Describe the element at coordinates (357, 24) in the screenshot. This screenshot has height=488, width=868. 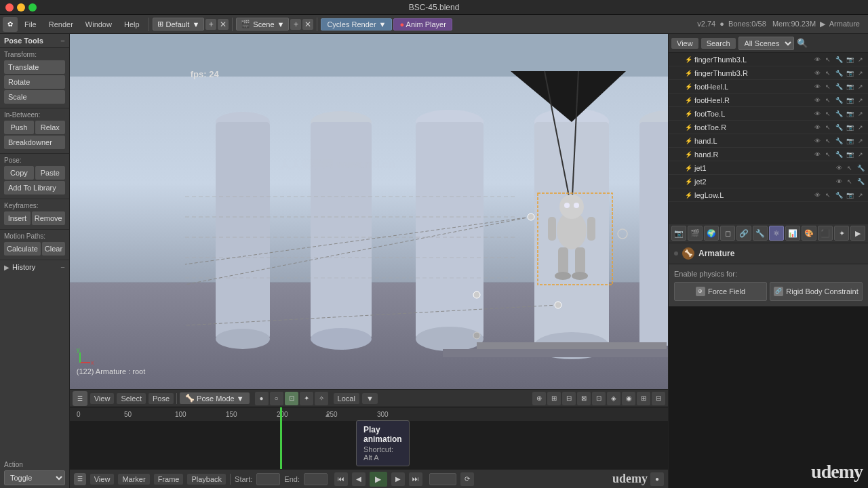
I see `render-engine-selector: Cycles Render ▼` at that location.